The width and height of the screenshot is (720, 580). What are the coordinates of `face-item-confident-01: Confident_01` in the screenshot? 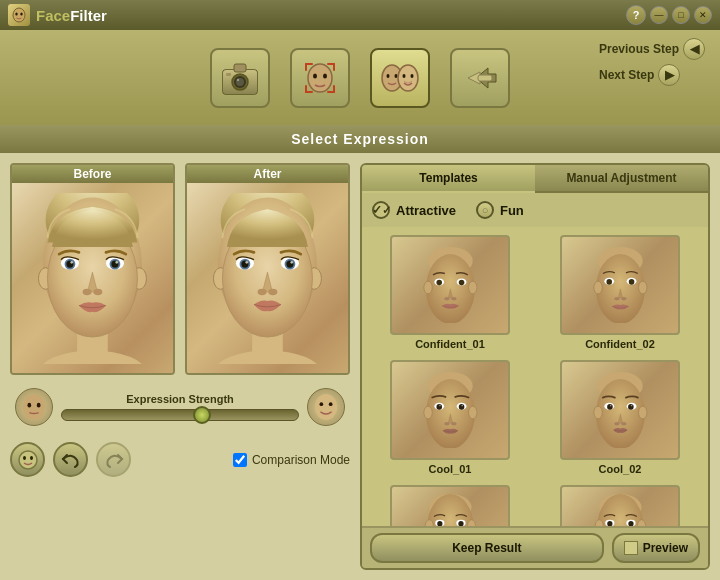 It's located at (450, 292).